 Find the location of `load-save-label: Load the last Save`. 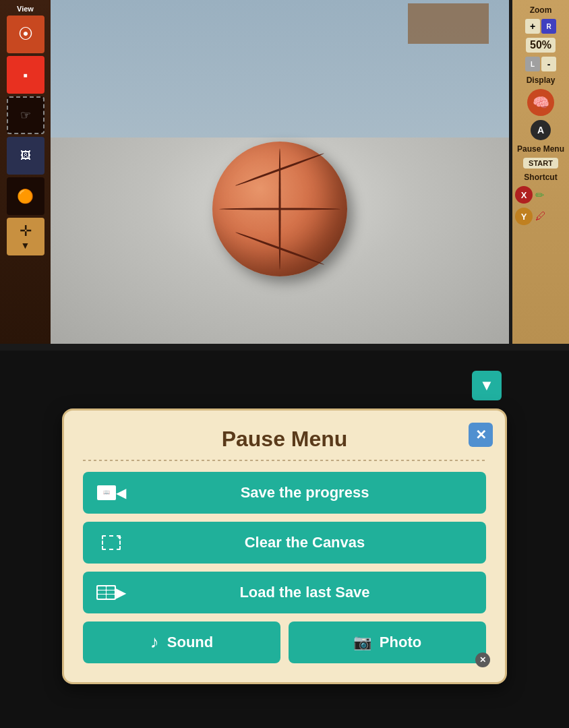

load-save-label: Load the last Save is located at coordinates (305, 593).